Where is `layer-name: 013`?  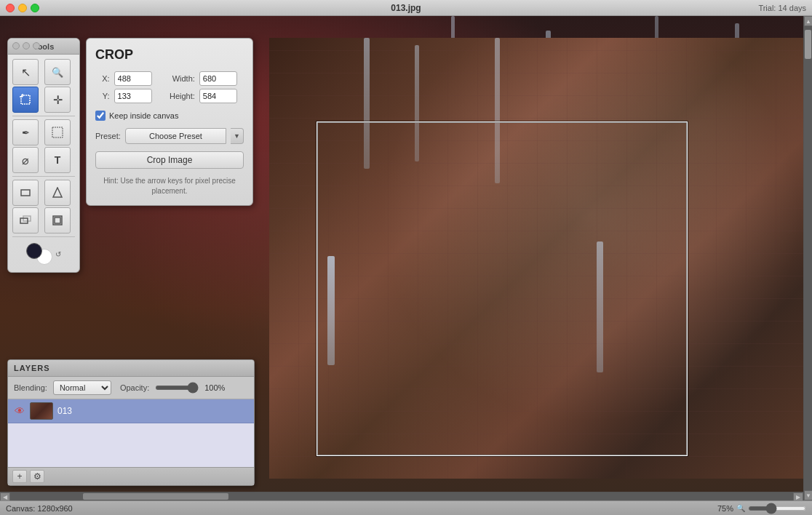
layer-name: 013 is located at coordinates (65, 411).